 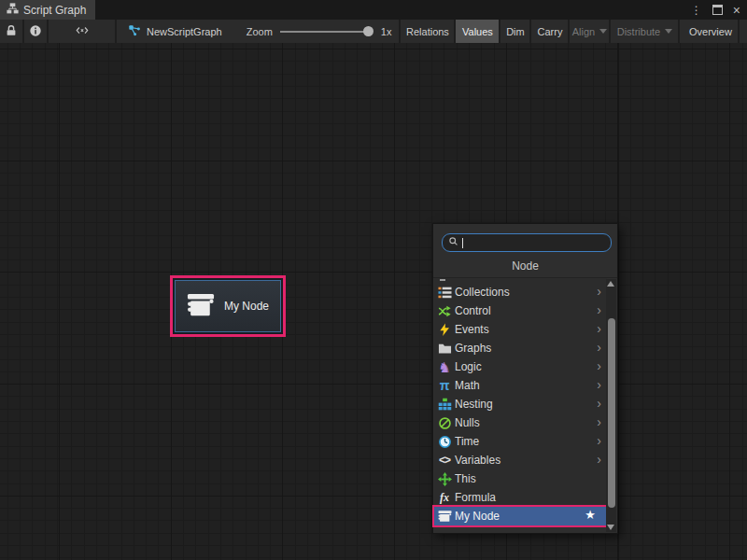 I want to click on zoom-slider-knob, so click(x=368, y=32).